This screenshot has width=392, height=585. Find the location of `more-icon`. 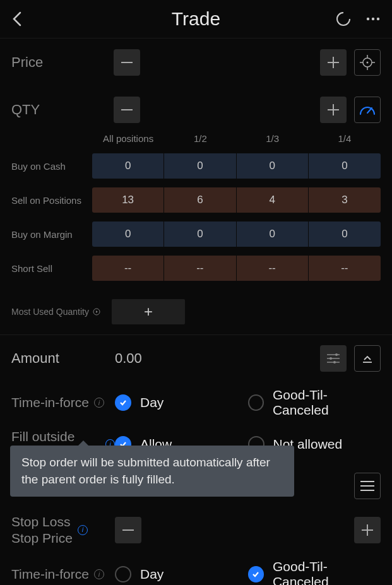

more-icon is located at coordinates (373, 19).